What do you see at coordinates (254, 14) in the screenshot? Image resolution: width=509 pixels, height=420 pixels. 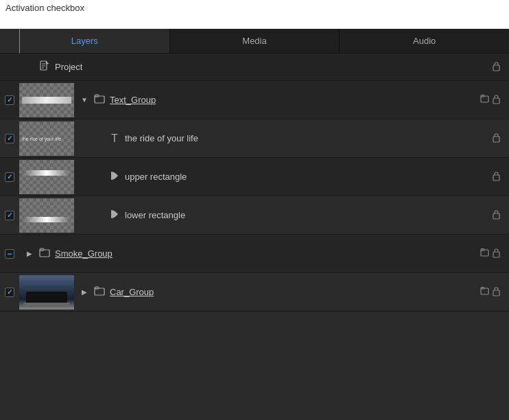 I see `annotation-label: Activation checkbox` at bounding box center [254, 14].